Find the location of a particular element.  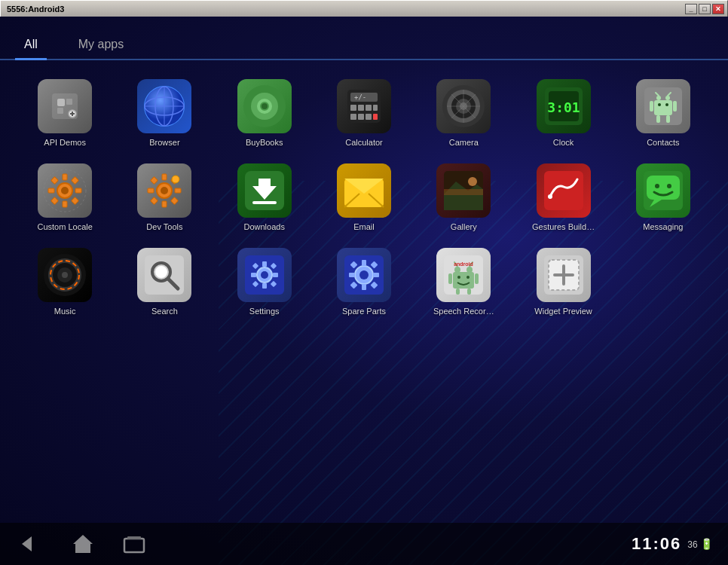

app-spare-parts: Spare Parts is located at coordinates (364, 282).